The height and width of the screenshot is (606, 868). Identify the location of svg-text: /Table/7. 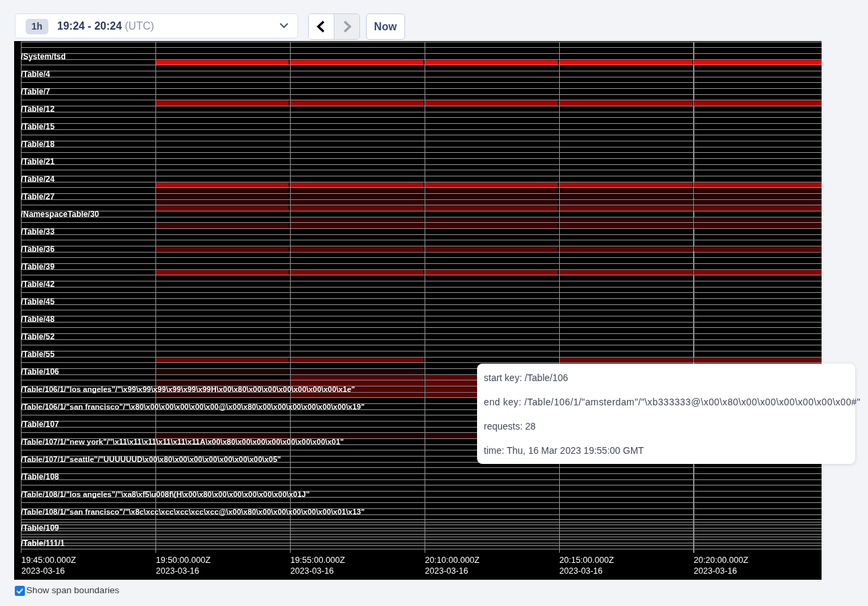
(36, 92).